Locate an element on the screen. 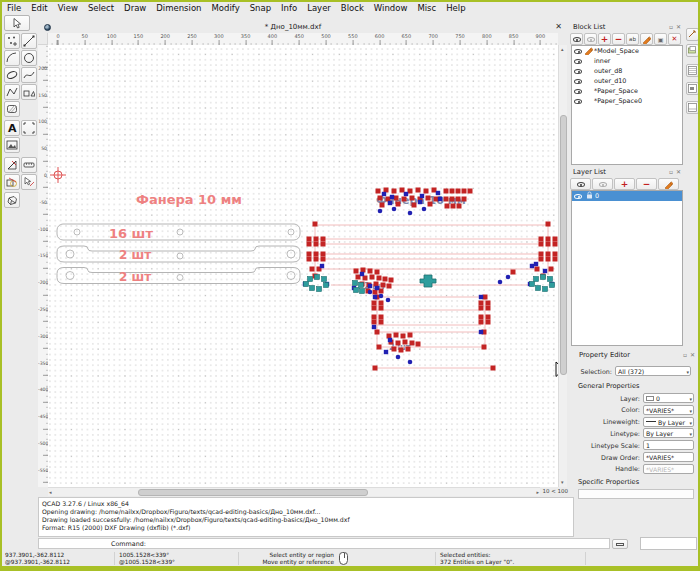  menu-info: Info is located at coordinates (289, 8).